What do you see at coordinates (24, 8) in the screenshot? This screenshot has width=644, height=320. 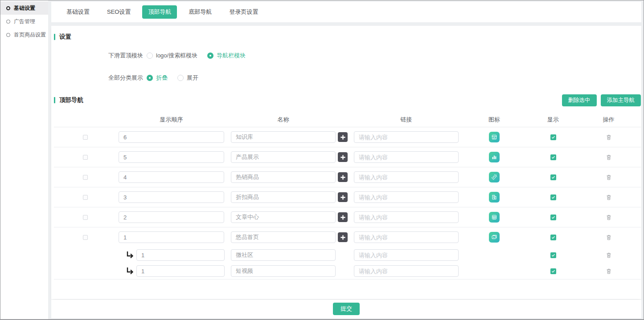 I see `sidebar-item-basic-settings: 基础设置` at bounding box center [24, 8].